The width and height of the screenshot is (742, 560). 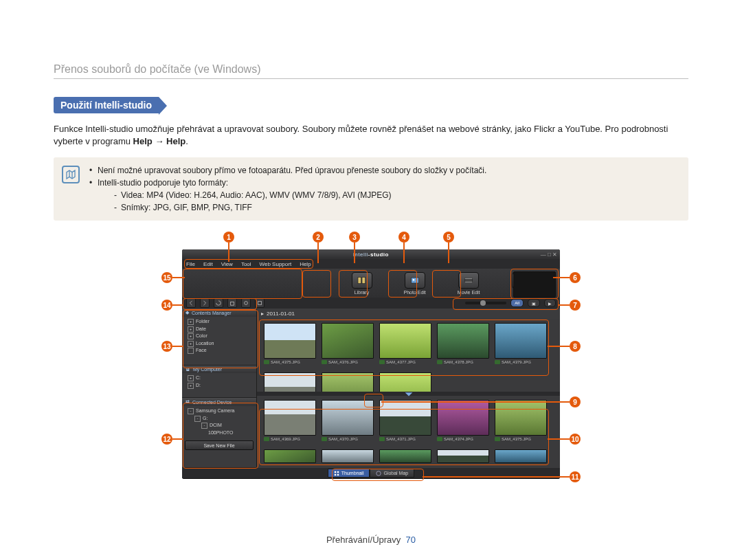 I want to click on thumb-name: SAM_4369.JPG, so click(x=289, y=438).